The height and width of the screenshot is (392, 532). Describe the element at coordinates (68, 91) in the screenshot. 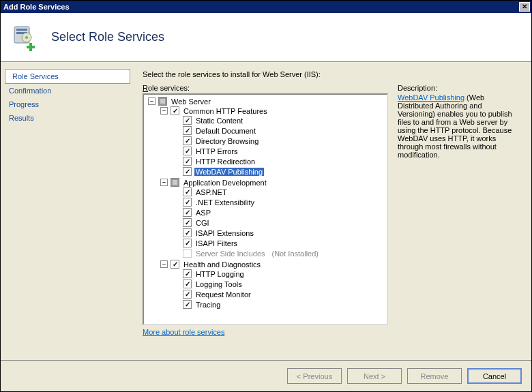

I see `step-confirmation: Confirmation` at that location.